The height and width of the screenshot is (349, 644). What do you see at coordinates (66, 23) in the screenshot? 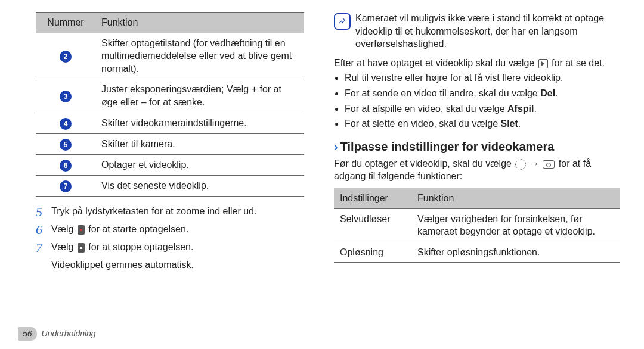
I see `th-number: Nummer` at bounding box center [66, 23].